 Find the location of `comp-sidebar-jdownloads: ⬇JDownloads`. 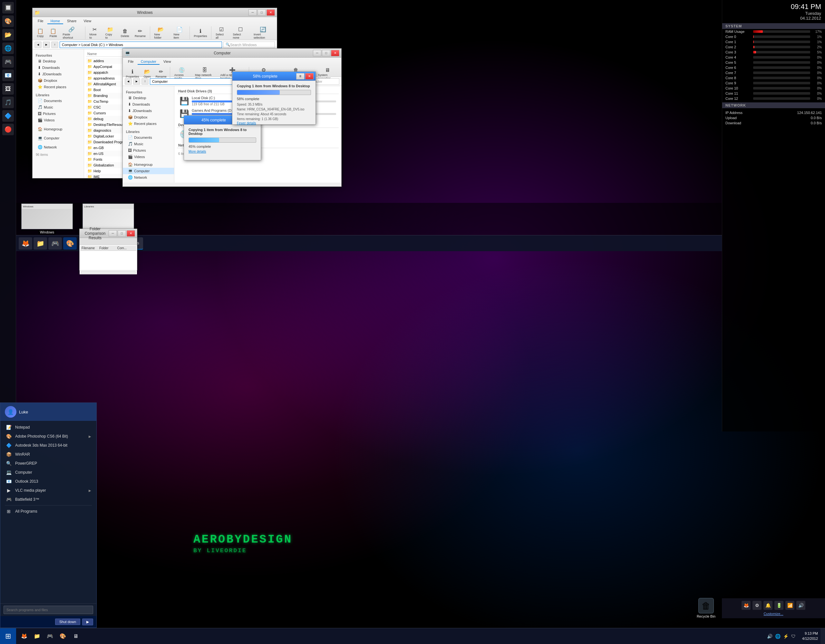

comp-sidebar-jdownloads: ⬇JDownloads is located at coordinates (148, 111).